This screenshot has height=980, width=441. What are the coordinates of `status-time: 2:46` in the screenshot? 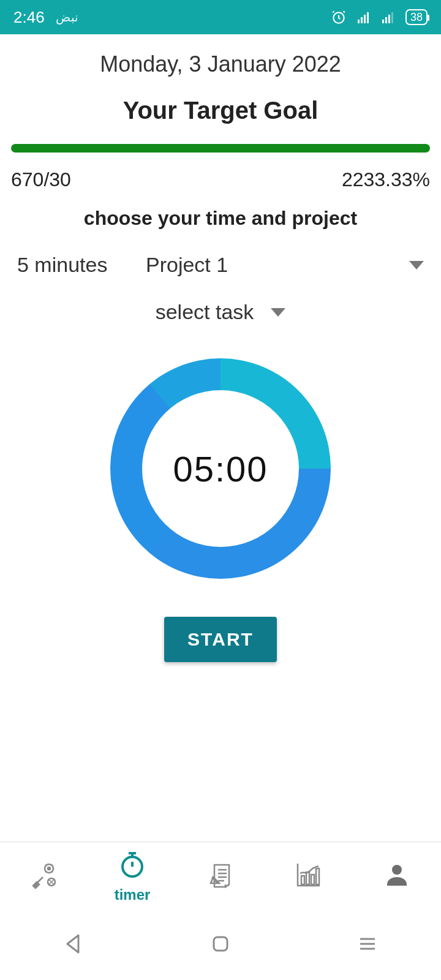 It's located at (29, 17).